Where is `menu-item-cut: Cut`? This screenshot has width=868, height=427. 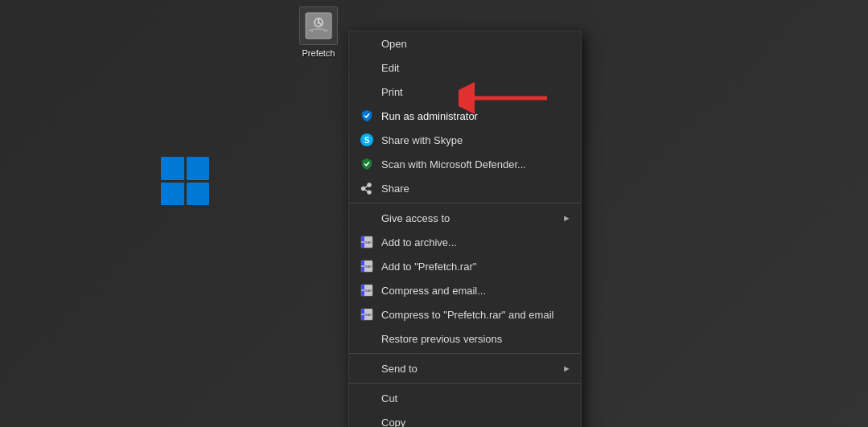
menu-item-cut: Cut is located at coordinates (465, 398).